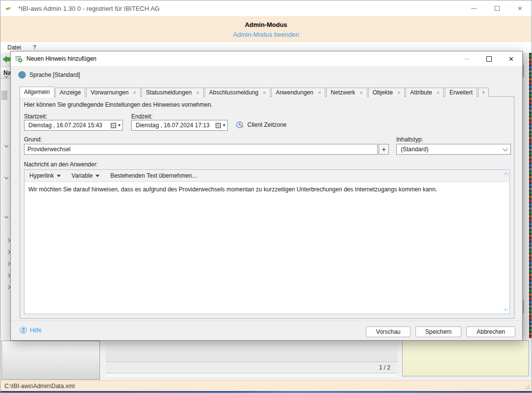  What do you see at coordinates (520, 8) in the screenshot?
I see `close-button: ✕` at bounding box center [520, 8].